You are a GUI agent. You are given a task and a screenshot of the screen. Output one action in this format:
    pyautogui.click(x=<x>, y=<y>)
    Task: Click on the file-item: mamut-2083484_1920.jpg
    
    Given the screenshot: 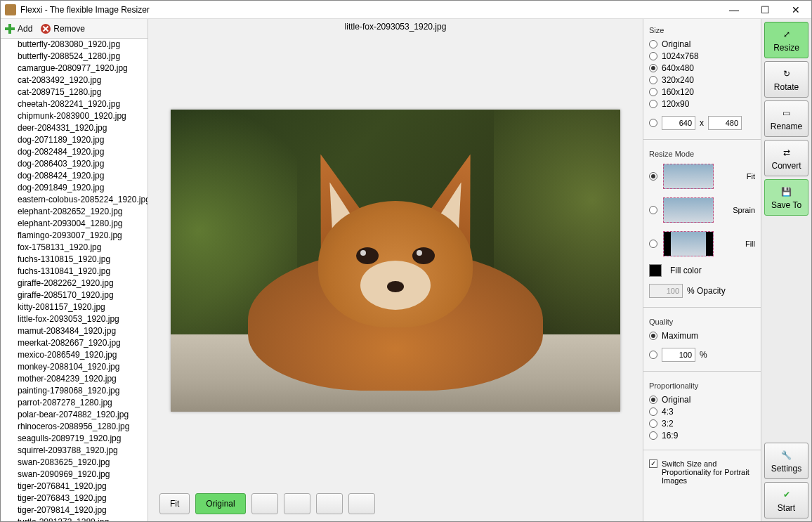 What is the action you would take?
    pyautogui.click(x=74, y=332)
    